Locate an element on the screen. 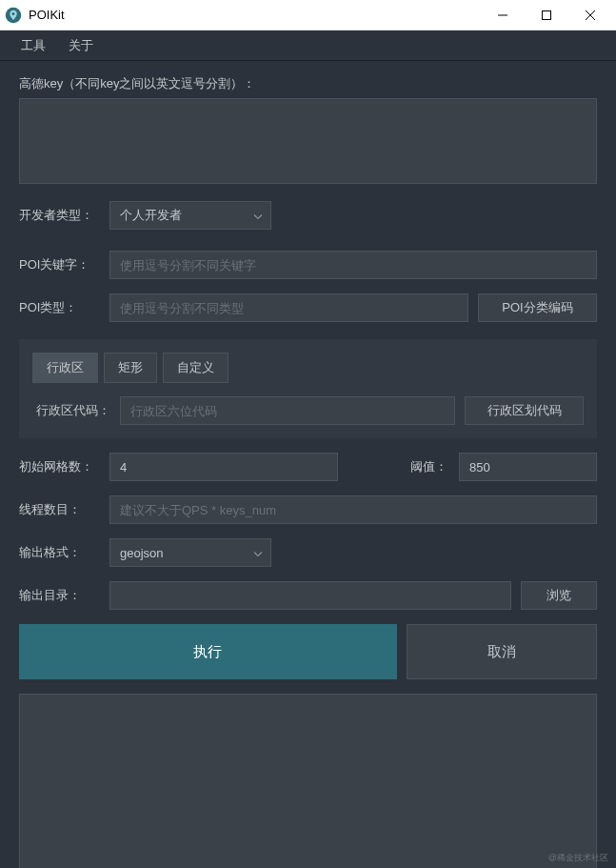 The height and width of the screenshot is (868, 616). tab-rect: 矩形 is located at coordinates (130, 368).